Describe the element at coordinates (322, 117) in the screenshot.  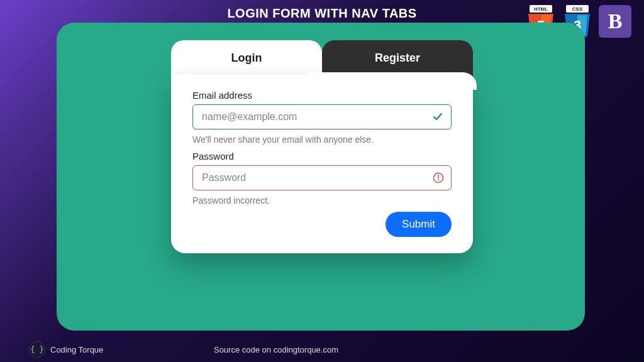
I see `email-input` at that location.